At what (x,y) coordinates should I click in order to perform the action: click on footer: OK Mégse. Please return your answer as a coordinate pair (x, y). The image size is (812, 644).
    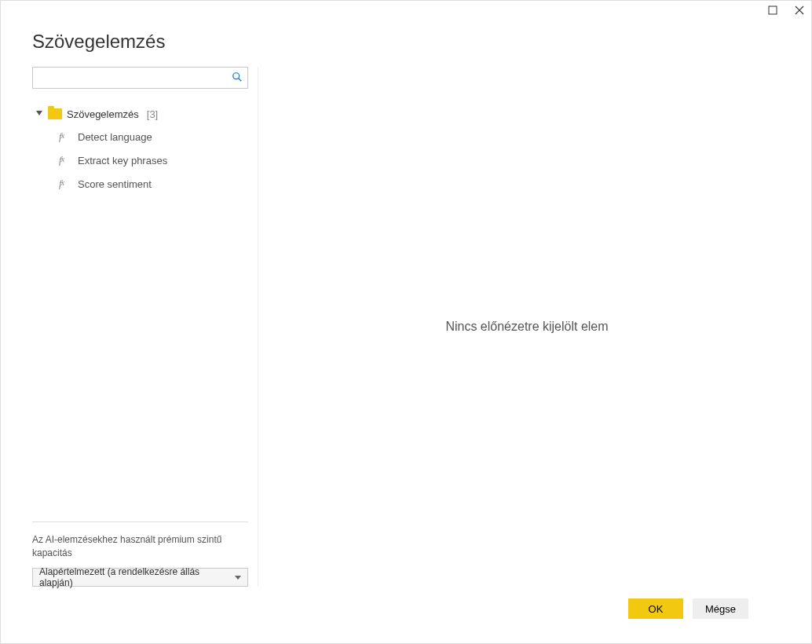
    Looking at the image, I should click on (406, 609).